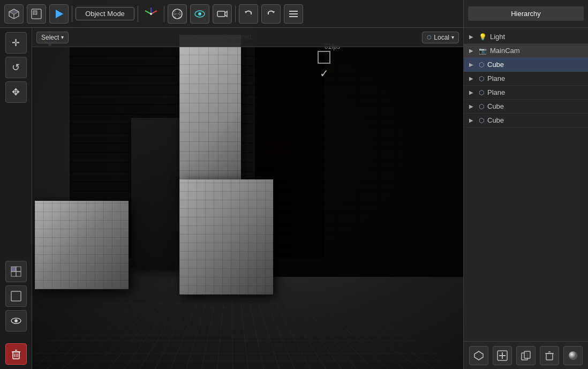 The width and height of the screenshot is (588, 369). I want to click on hierarchy-item-light-label: Light, so click(497, 36).